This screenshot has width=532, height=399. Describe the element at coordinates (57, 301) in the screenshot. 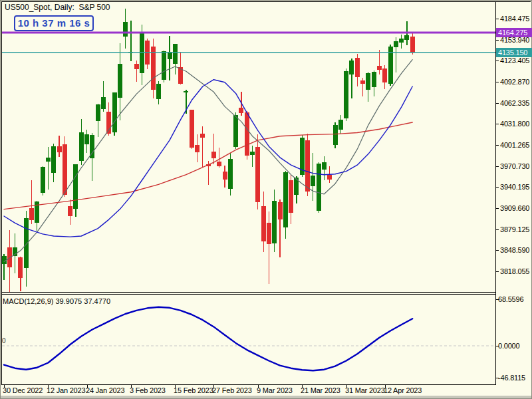

I see `macd-indicator-label: MACD(12,26,9) 39.9075 37.4770` at that location.